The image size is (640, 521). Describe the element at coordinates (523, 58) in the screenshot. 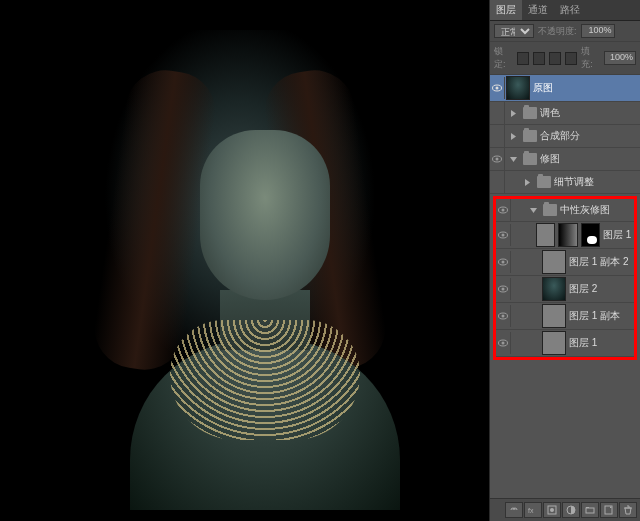

I see `lock-transparency-icon` at that location.